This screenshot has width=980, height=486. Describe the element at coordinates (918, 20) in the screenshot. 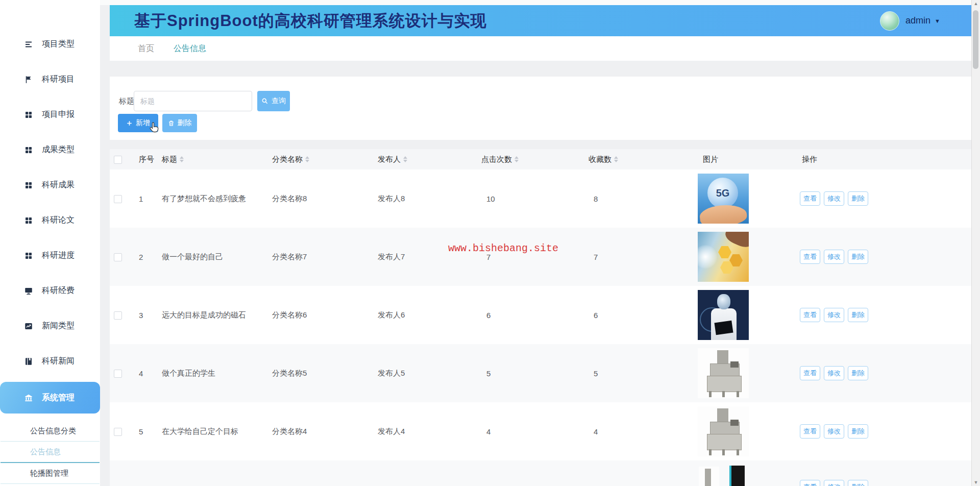

I see `username: admin` at that location.